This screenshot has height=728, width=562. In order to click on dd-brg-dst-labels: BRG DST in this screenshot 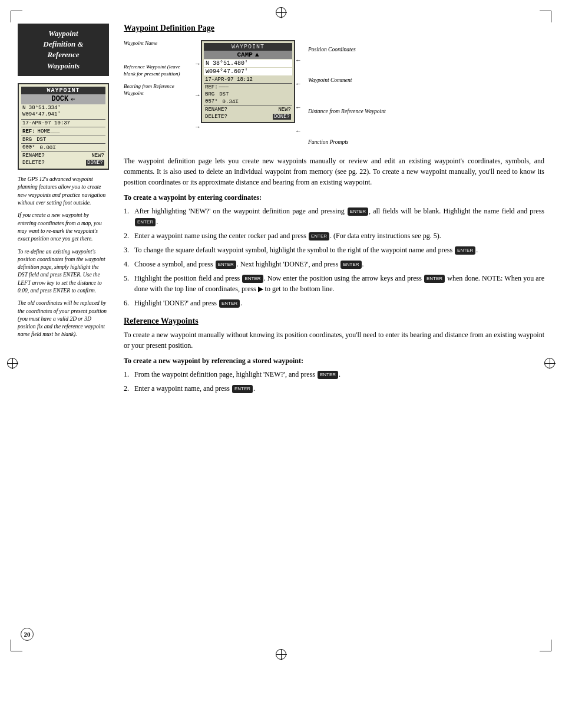, I will do `click(248, 94)`.